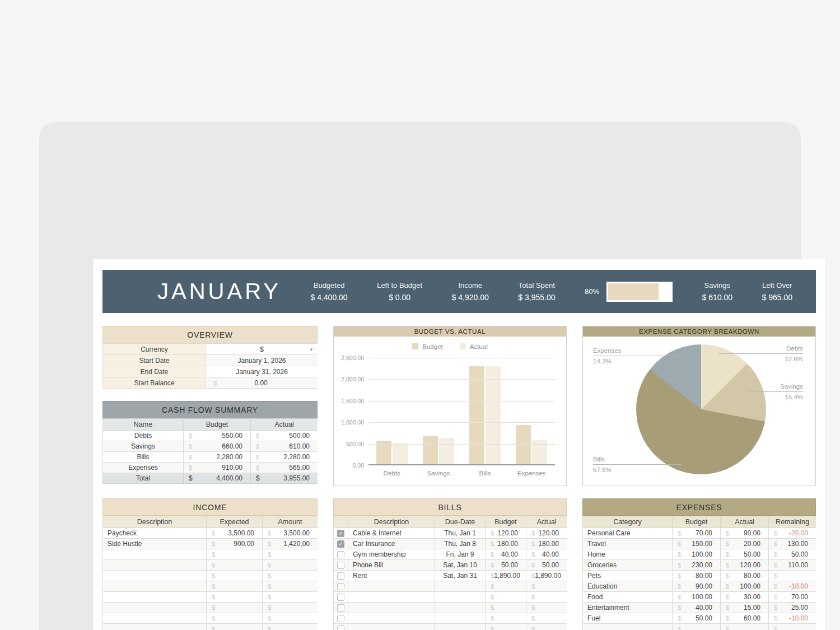  I want to click on actual-cell: $20.00, so click(745, 544).